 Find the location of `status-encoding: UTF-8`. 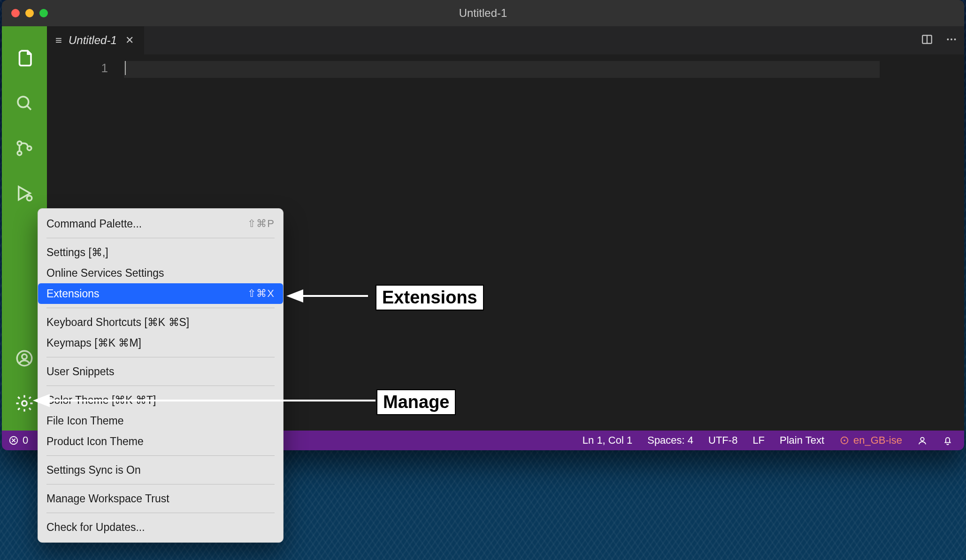

status-encoding: UTF-8 is located at coordinates (723, 440).